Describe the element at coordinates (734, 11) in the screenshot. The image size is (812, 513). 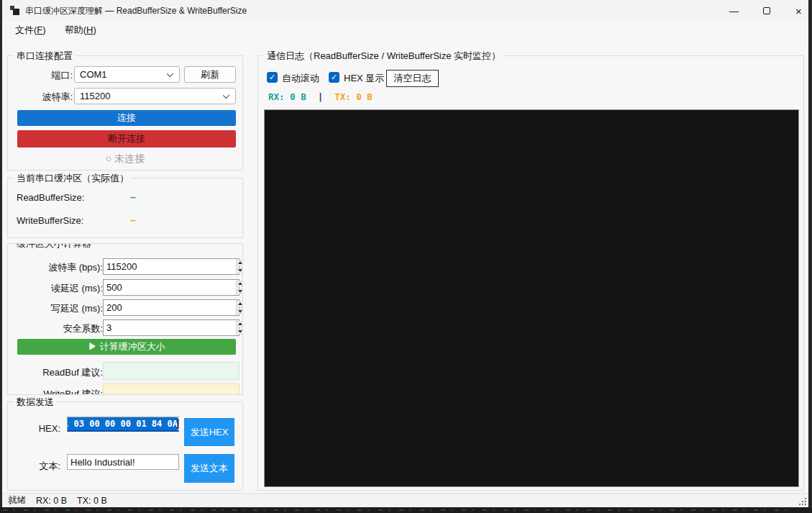
I see `minimize-icon: —` at that location.